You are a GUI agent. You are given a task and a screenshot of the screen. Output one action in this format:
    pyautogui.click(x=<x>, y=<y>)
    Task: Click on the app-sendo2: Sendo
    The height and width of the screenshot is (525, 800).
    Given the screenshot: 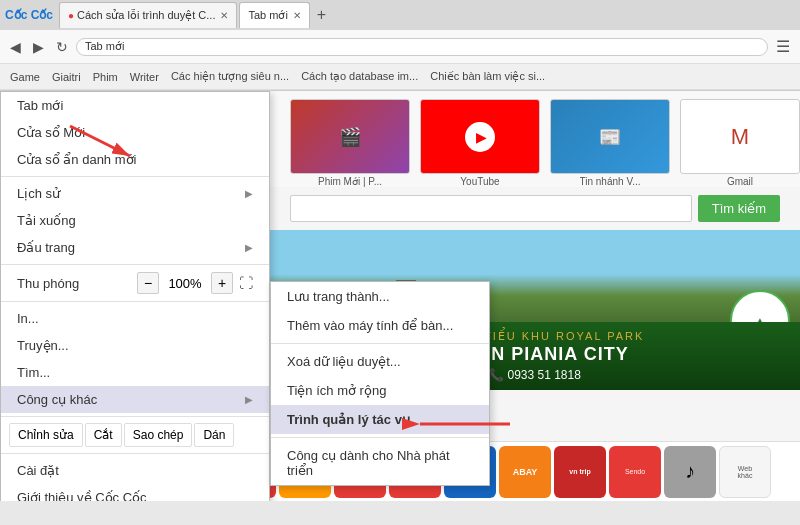 What is the action you would take?
    pyautogui.click(x=635, y=472)
    